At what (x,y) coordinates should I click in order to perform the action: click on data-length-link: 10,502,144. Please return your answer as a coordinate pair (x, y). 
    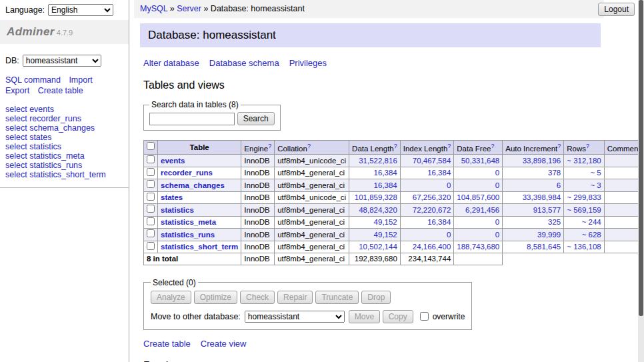
    Looking at the image, I should click on (378, 247).